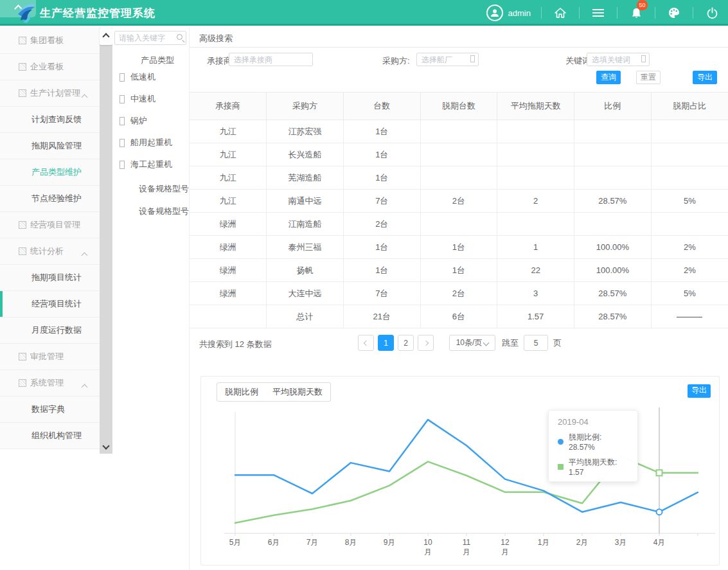 The image size is (728, 570). What do you see at coordinates (106, 446) in the screenshot?
I see `scroll-down-button` at bounding box center [106, 446].